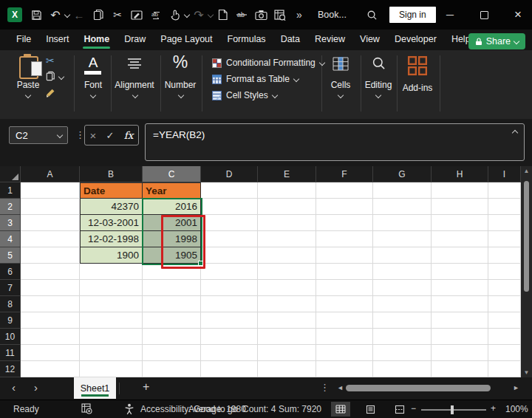 This screenshot has height=418, width=532. Describe the element at coordinates (344, 304) in the screenshot. I see `cell-F8` at that location.